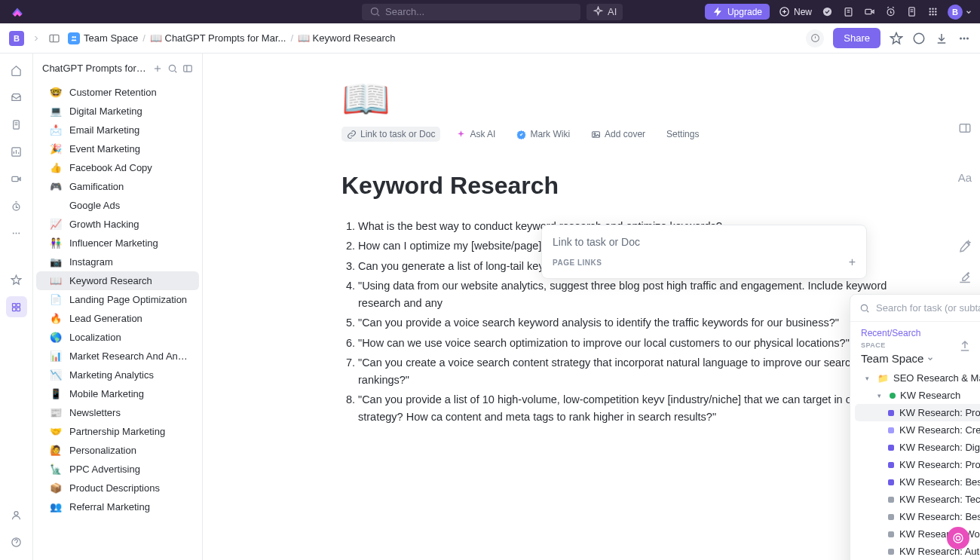  What do you see at coordinates (476, 134) in the screenshot?
I see `ask-ai-button: Ask AI` at bounding box center [476, 134].